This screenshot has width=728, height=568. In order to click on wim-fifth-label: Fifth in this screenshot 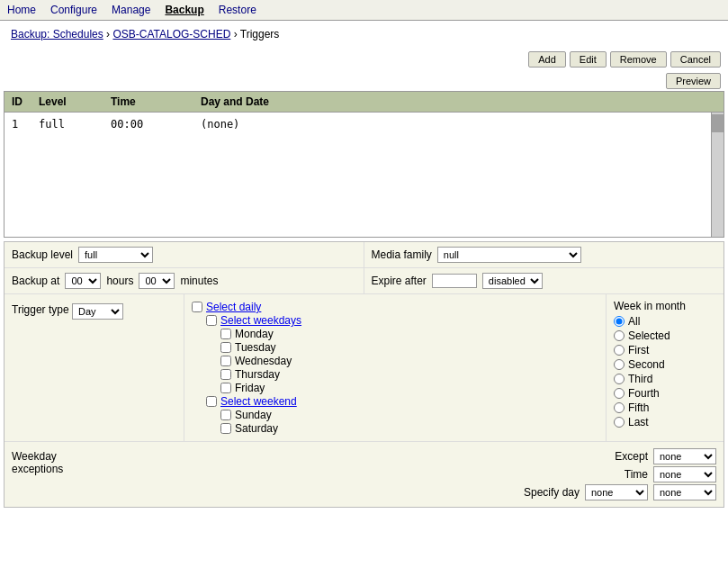, I will do `click(639, 408)`.